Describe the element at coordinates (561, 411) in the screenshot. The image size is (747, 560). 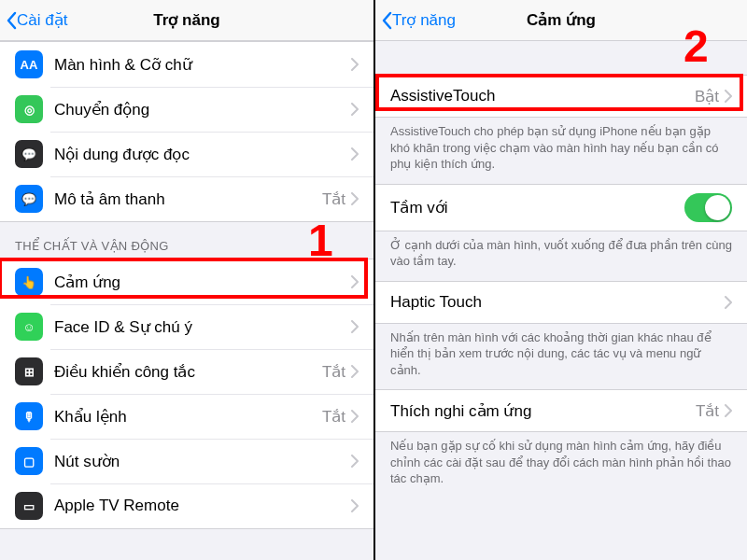
I see `touch-accommodations-section: Thích nghi cảm ứng Tắt` at that location.